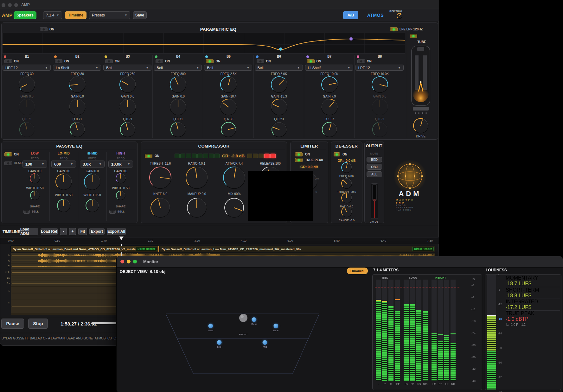 Image resolution: width=563 pixels, height=392 pixels. What do you see at coordinates (204, 43) in the screenshot?
I see `eq-curve-display` at bounding box center [204, 43].